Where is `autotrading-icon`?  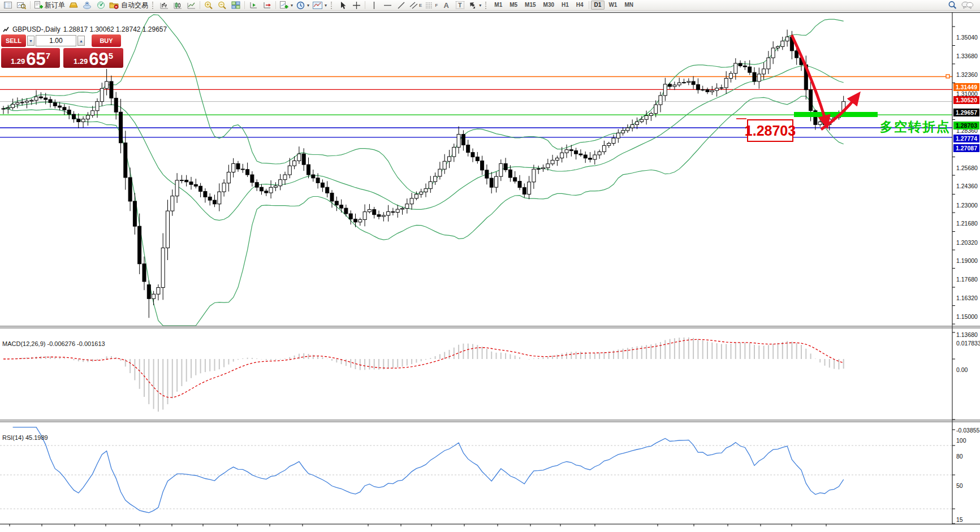
autotrading-icon is located at coordinates (114, 5).